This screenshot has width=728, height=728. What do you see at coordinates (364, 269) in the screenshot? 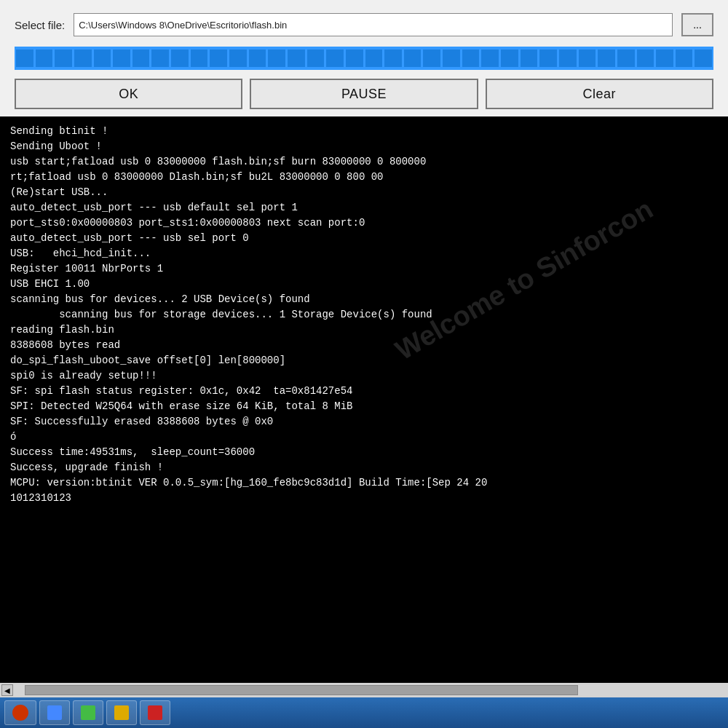
I see `terminal-line: Register 10011 NbrPorts 1` at bounding box center [364, 269].